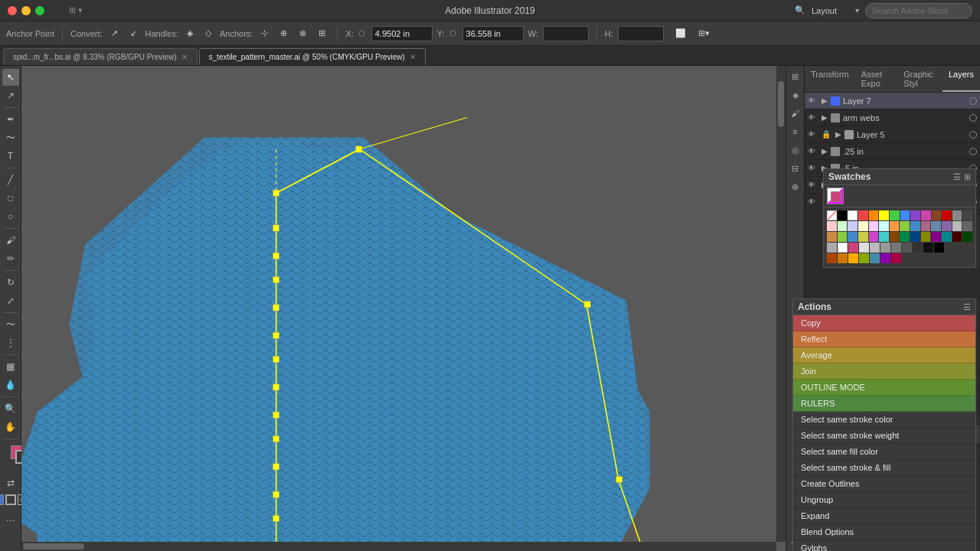 The width and height of the screenshot is (980, 551). I want to click on swatch-none, so click(831, 216).